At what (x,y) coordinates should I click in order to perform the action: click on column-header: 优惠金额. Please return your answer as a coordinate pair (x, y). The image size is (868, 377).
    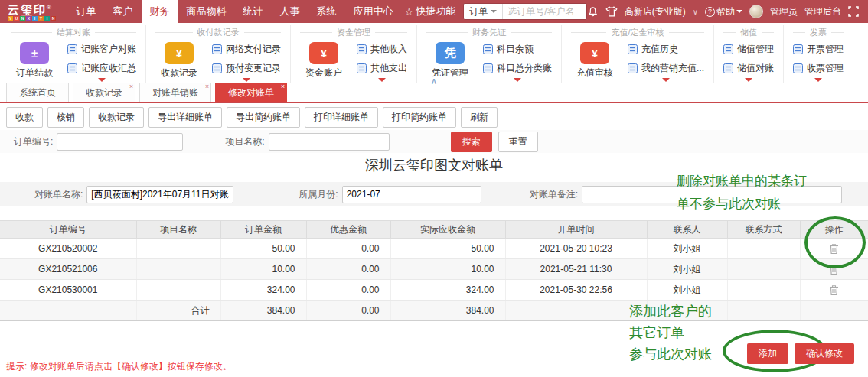
    Looking at the image, I should click on (348, 229).